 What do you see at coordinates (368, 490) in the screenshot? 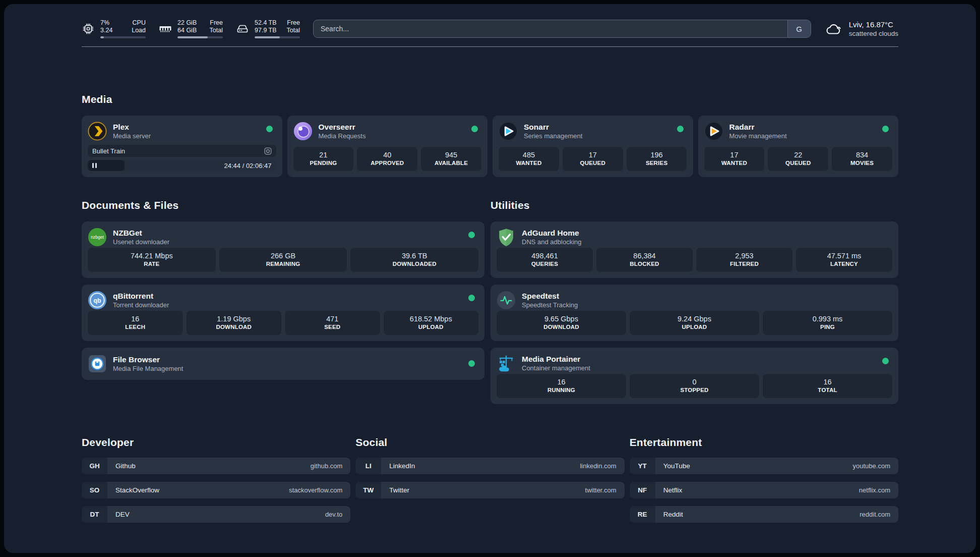
I see `link-abbr-badge: TW` at bounding box center [368, 490].